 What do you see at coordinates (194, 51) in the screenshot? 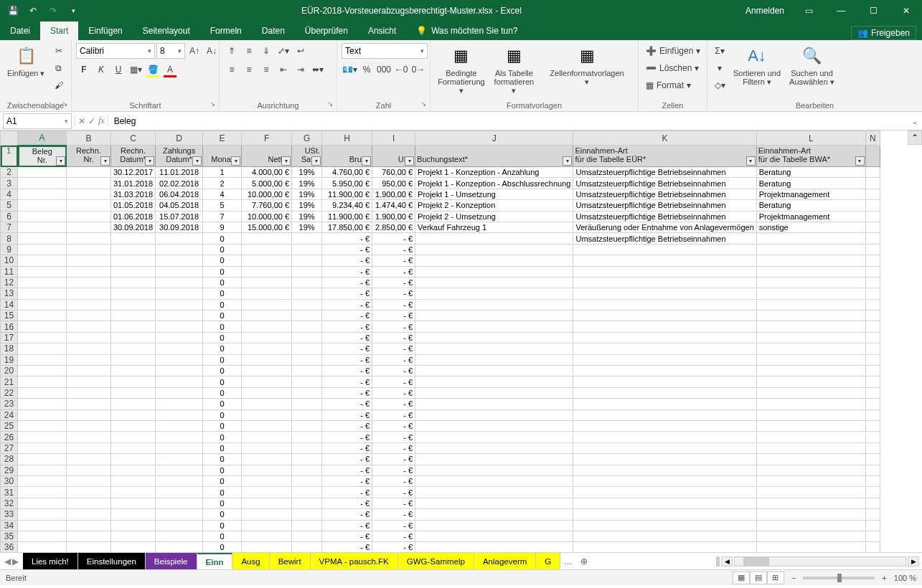
I see `increase-font-icon: A↑` at bounding box center [194, 51].